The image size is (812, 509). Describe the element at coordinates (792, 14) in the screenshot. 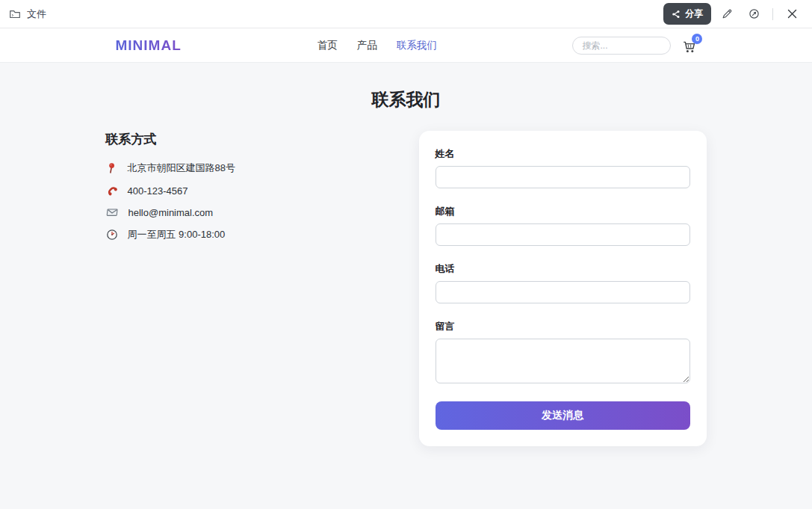

I see `close-button` at that location.